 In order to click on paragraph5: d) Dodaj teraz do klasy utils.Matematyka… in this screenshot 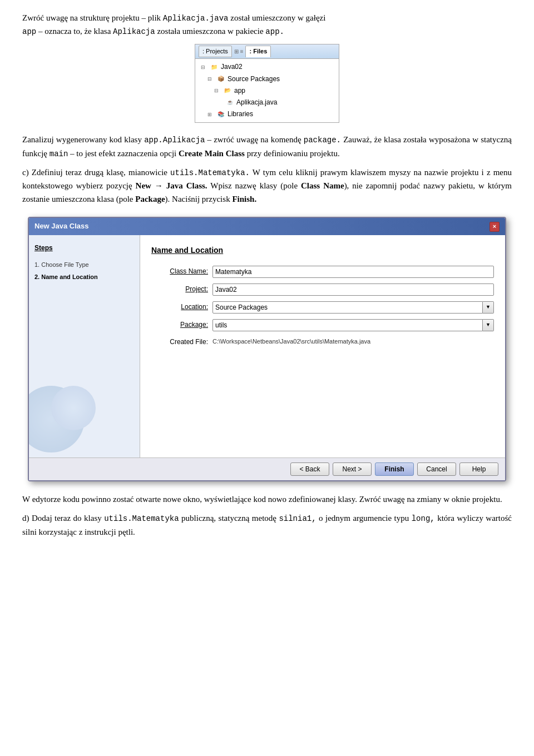, I will do `click(267, 525)`.